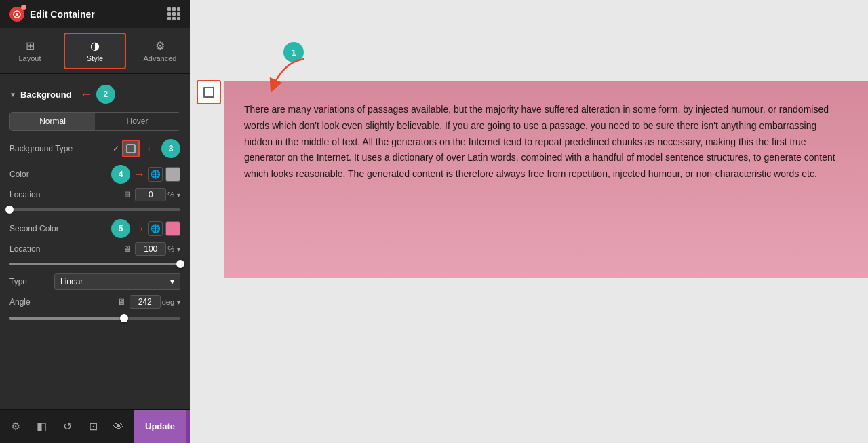  I want to click on container-handle-icon, so click(209, 92).